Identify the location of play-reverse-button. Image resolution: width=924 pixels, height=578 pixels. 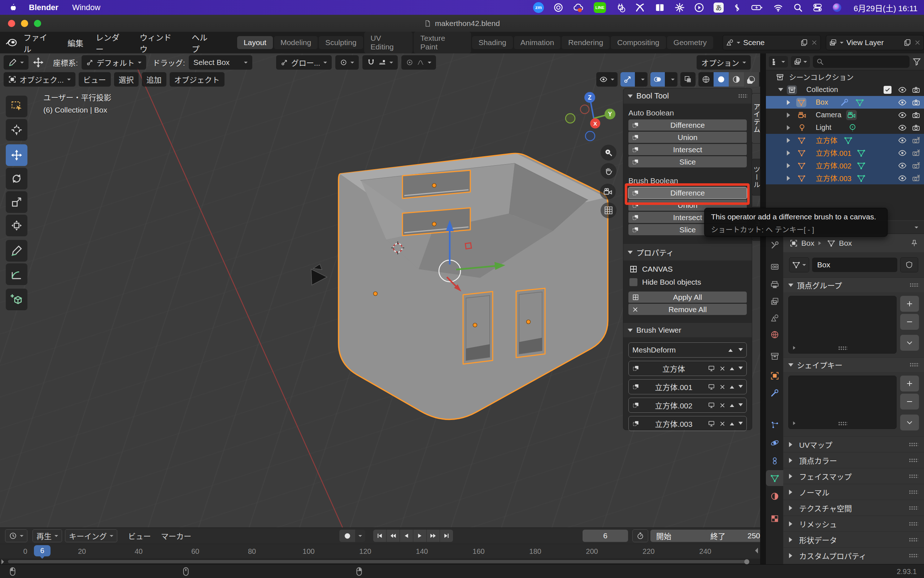
(407, 536).